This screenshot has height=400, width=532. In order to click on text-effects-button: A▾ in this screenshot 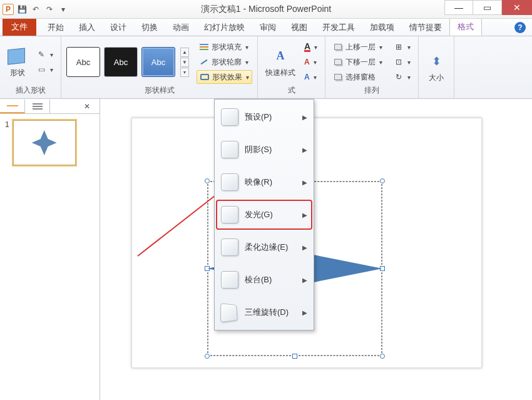, I will do `click(310, 77)`.